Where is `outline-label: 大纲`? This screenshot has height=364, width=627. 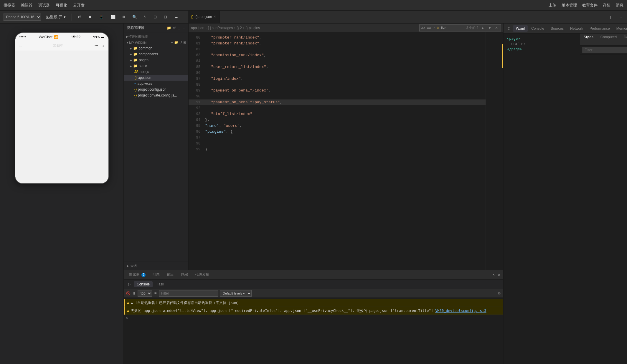
outline-label: 大纲 is located at coordinates (133, 266).